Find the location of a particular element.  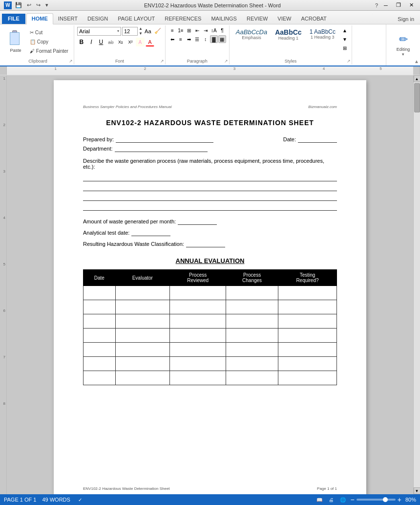

clear-format-button: 🧹 is located at coordinates (158, 31).